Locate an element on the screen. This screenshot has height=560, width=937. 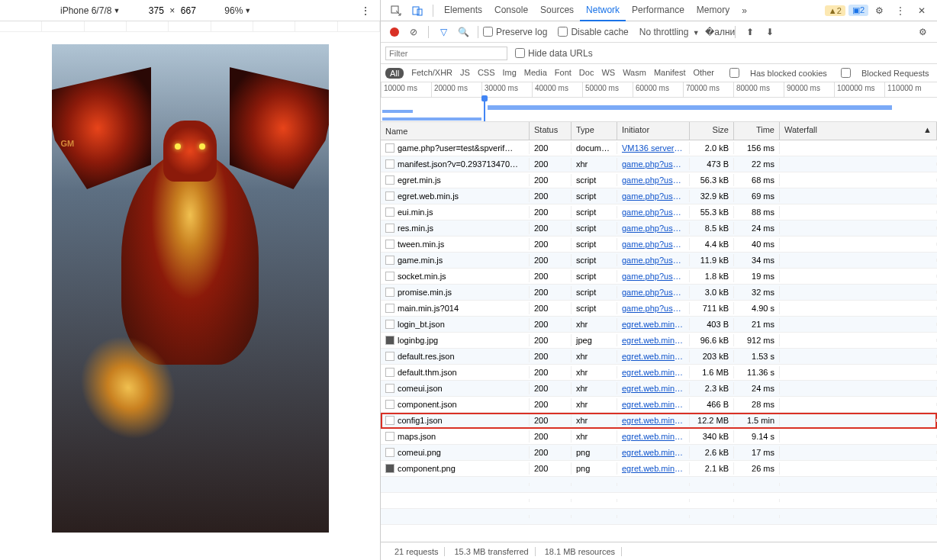
hide-data-urls-label: Hide data URLs is located at coordinates (560, 53).